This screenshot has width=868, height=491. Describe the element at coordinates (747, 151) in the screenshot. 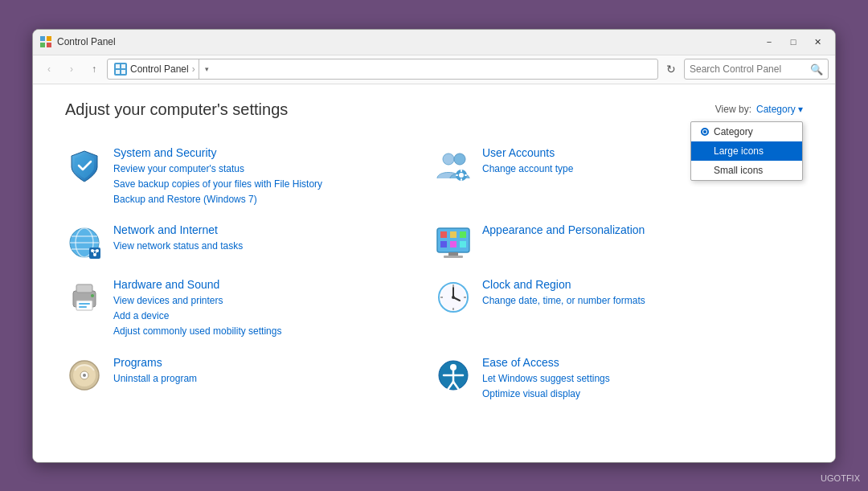

I see `view-dropdown: Category Large icons Small icons` at that location.